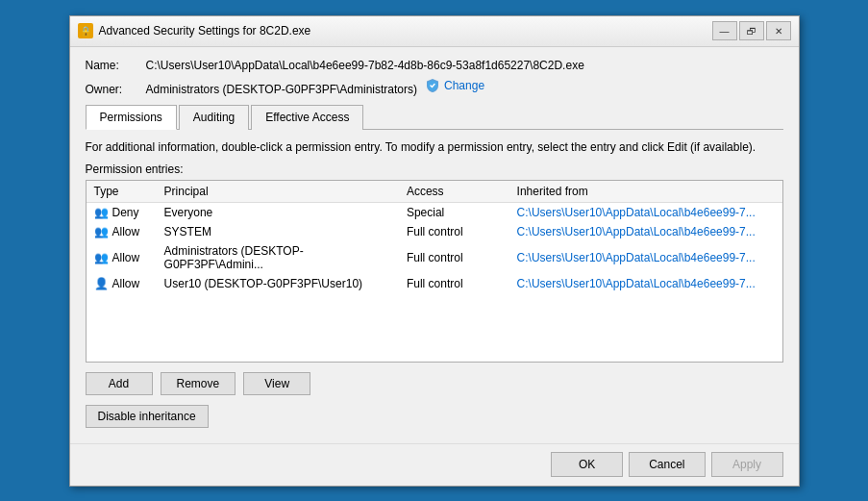  I want to click on title-bar: 🔒 Advanced Security Settings for 8C2D.ex…, so click(434, 32).